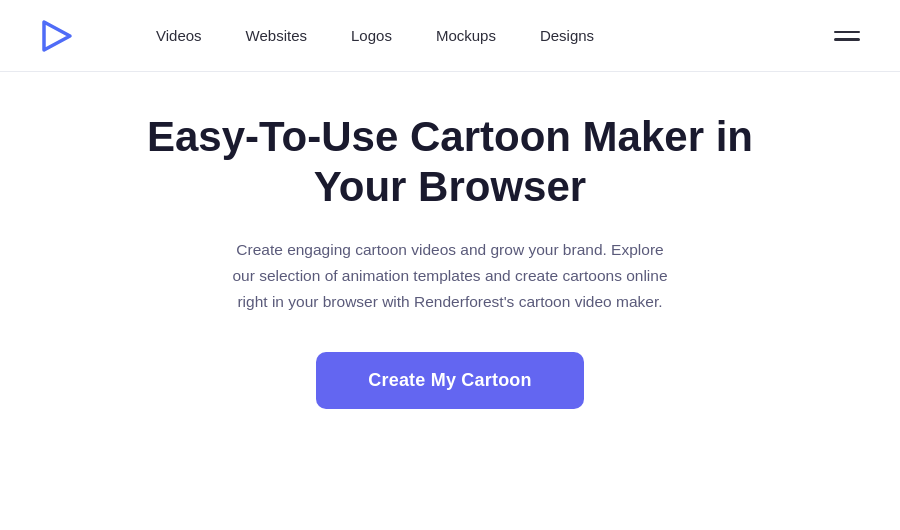  I want to click on nav-item-websites: Websites, so click(276, 36).